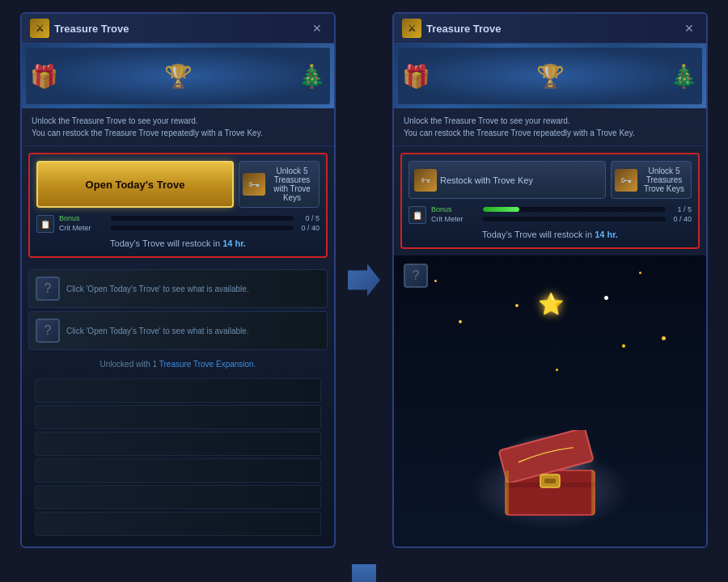 The height and width of the screenshot is (582, 728). Describe the element at coordinates (178, 133) in the screenshot. I see `left-desc-line2: You can restock the Treasure Trove repea…` at that location.